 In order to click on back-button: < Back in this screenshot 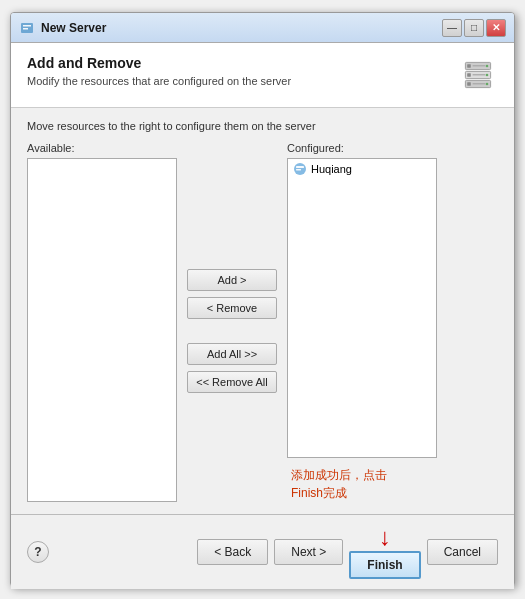, I will do `click(232, 552)`.